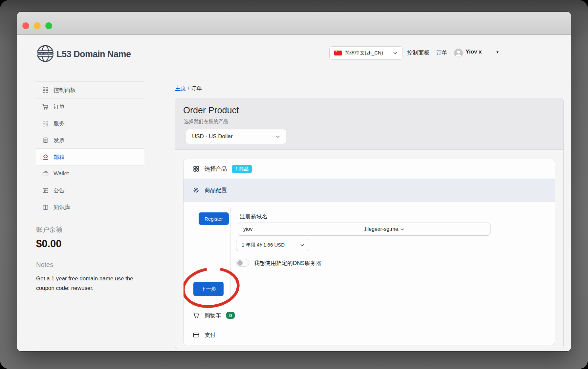 The height and width of the screenshot is (369, 588). I want to click on sidebar-label: Wallet, so click(61, 174).